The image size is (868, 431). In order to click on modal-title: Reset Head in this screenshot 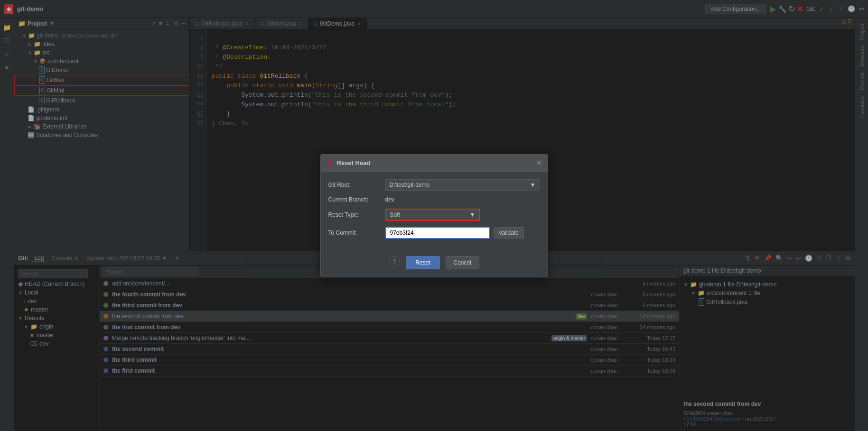, I will do `click(437, 163)`.